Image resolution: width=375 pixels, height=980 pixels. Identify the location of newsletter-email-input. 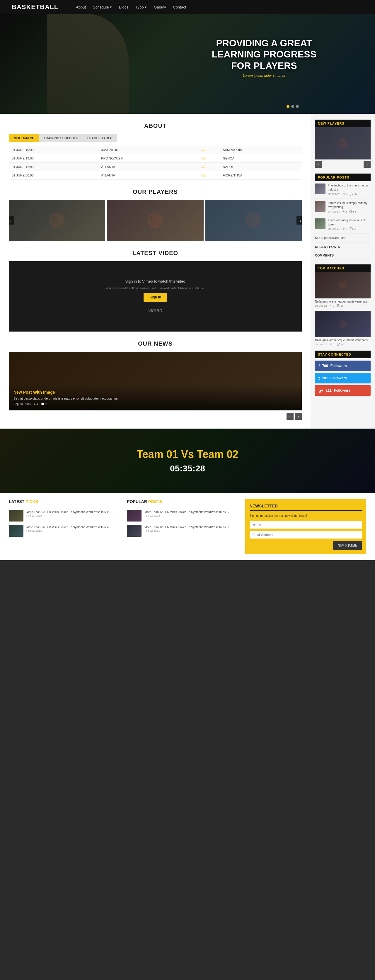
(306, 535).